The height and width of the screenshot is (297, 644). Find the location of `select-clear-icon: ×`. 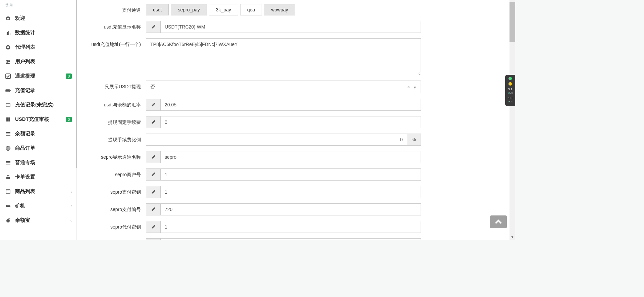

select-clear-icon: × is located at coordinates (409, 87).